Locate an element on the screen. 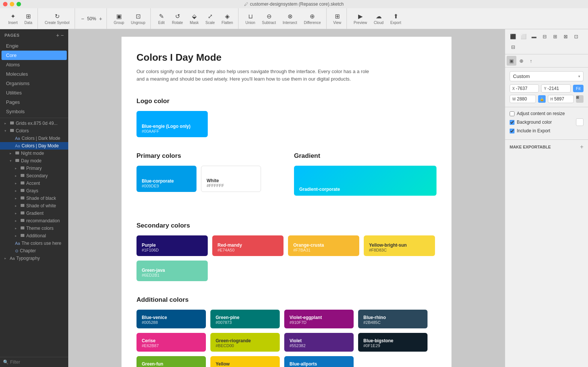 The image size is (588, 367). minimize-button is located at coordinates (12, 4).